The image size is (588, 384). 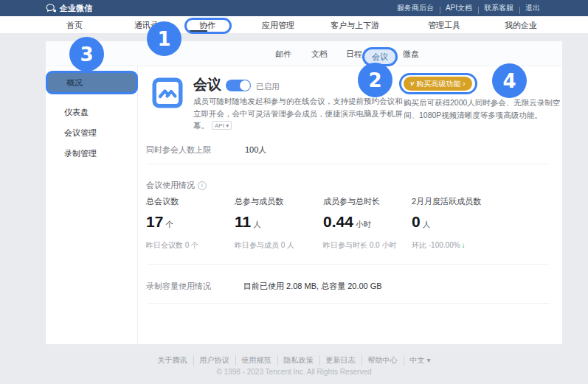 What do you see at coordinates (455, 245) in the screenshot?
I see `stat-sub: 环比 -100.00%↓` at bounding box center [455, 245].